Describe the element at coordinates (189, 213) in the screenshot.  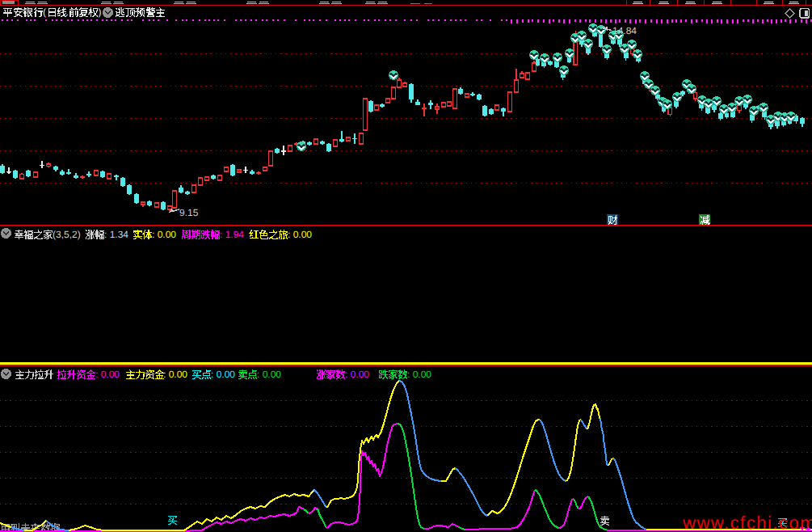
I see `svg-text: 9.15` at that location.